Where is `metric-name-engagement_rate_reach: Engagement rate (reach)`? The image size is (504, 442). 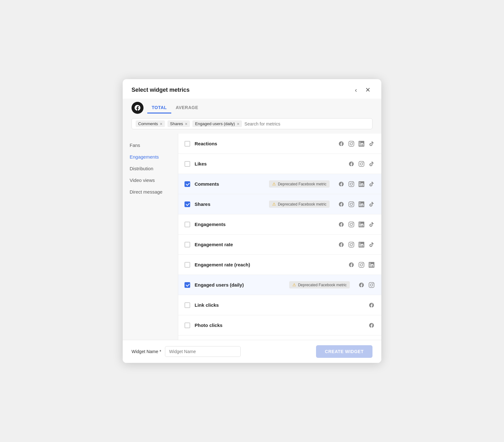 metric-name-engagement_rate_reach: Engagement rate (reach) is located at coordinates (267, 265).